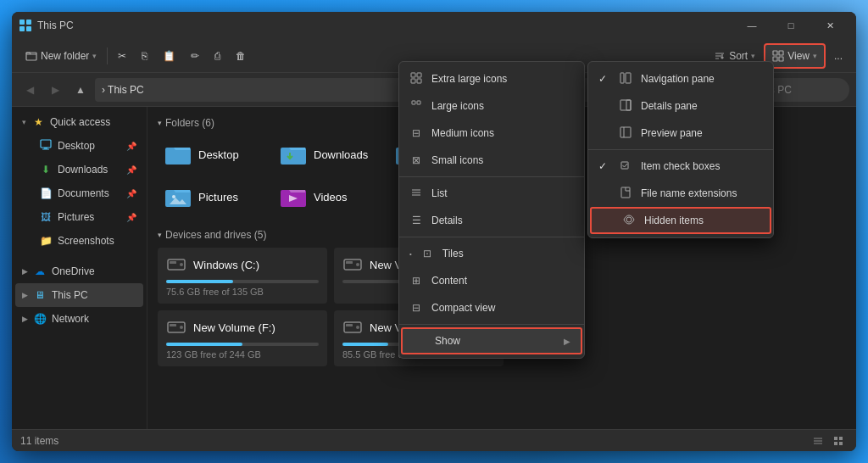 This screenshot has height=463, width=868. Describe the element at coordinates (416, 281) in the screenshot. I see `content-icon: ⊞` at that location.